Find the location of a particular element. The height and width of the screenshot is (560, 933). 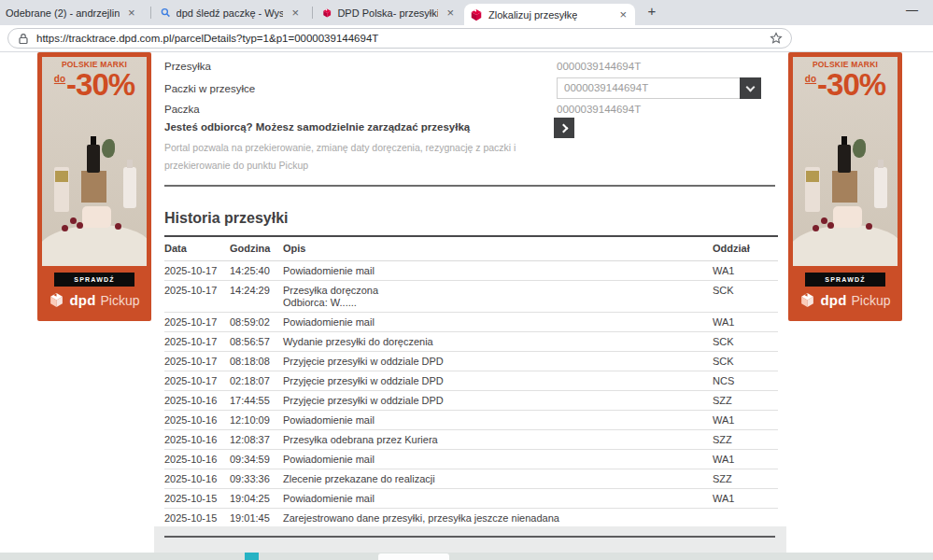

cell-time: 14:25:40 is located at coordinates (256, 271).